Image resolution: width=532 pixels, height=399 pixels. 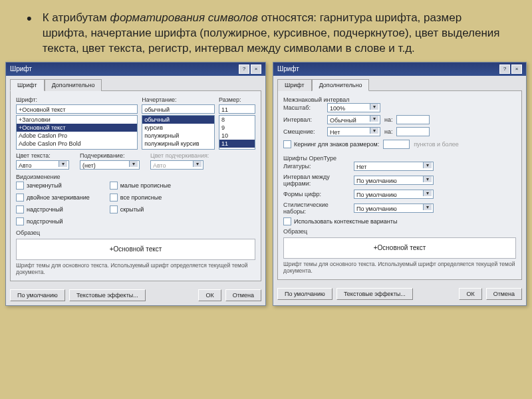 What do you see at coordinates (413, 132) in the screenshot?
I see `position-value-input` at bounding box center [413, 132].